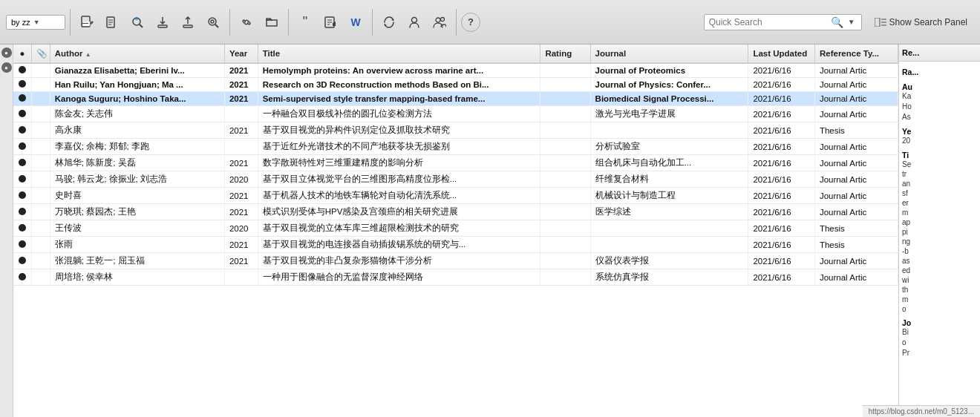 The width and height of the screenshot is (980, 417). What do you see at coordinates (42, 53) in the screenshot?
I see `col-header-attach: 📎` at bounding box center [42, 53].